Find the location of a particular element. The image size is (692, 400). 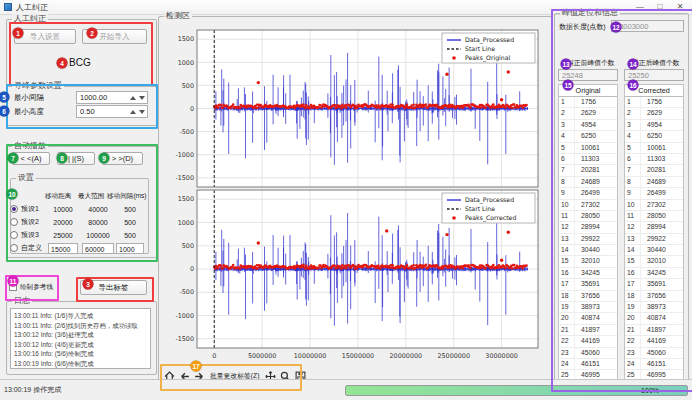

svg-text: 500 is located at coordinates (188, 86).